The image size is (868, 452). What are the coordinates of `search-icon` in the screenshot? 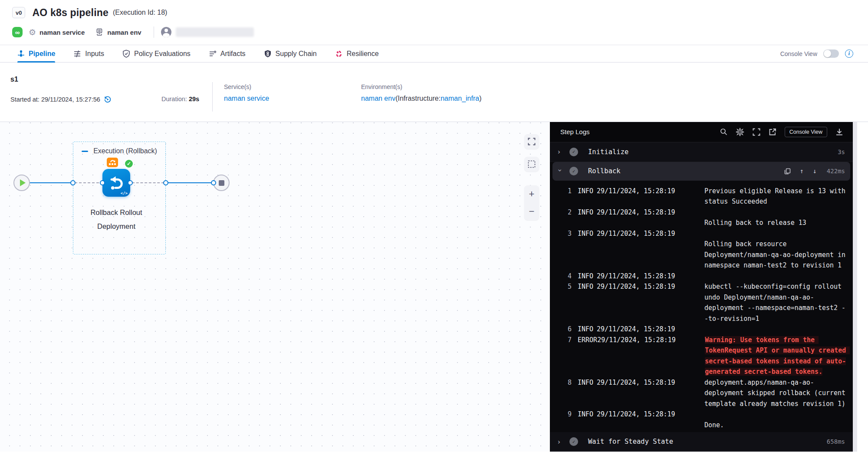 It's located at (724, 132).